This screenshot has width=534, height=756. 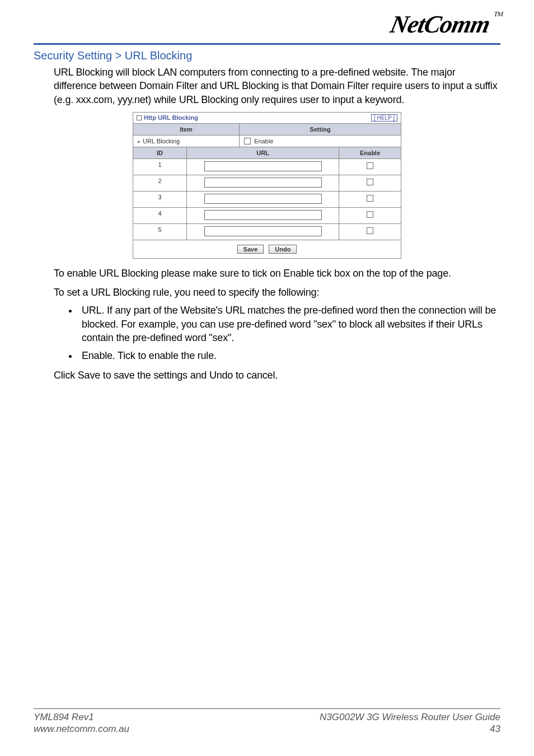 What do you see at coordinates (277, 292) in the screenshot?
I see `set-rule-intro: To set a URL Blocking rule, you need to …` at bounding box center [277, 292].